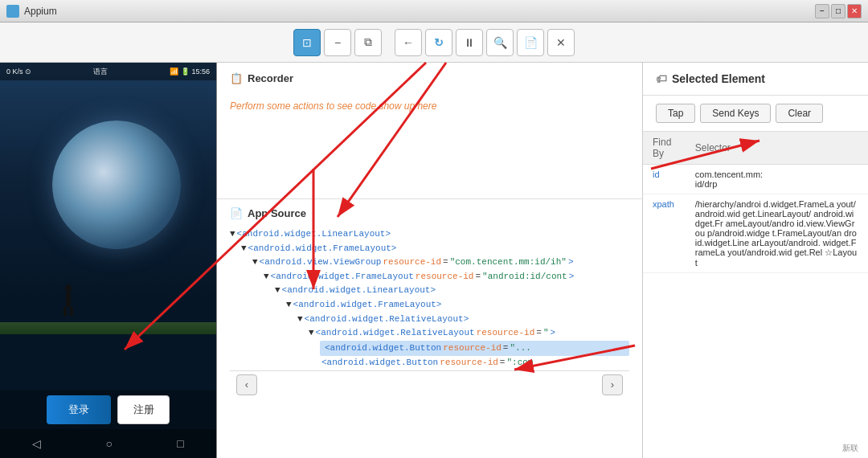 The height and width of the screenshot is (458, 868). I want to click on xml-node-2: ▼ <android.widget.FrameLayout>, so click(429, 249).